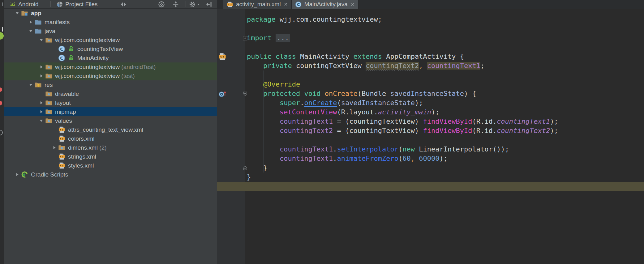 The height and width of the screenshot is (264, 644). What do you see at coordinates (445, 84) in the screenshot?
I see `code-line: @Override` at bounding box center [445, 84].